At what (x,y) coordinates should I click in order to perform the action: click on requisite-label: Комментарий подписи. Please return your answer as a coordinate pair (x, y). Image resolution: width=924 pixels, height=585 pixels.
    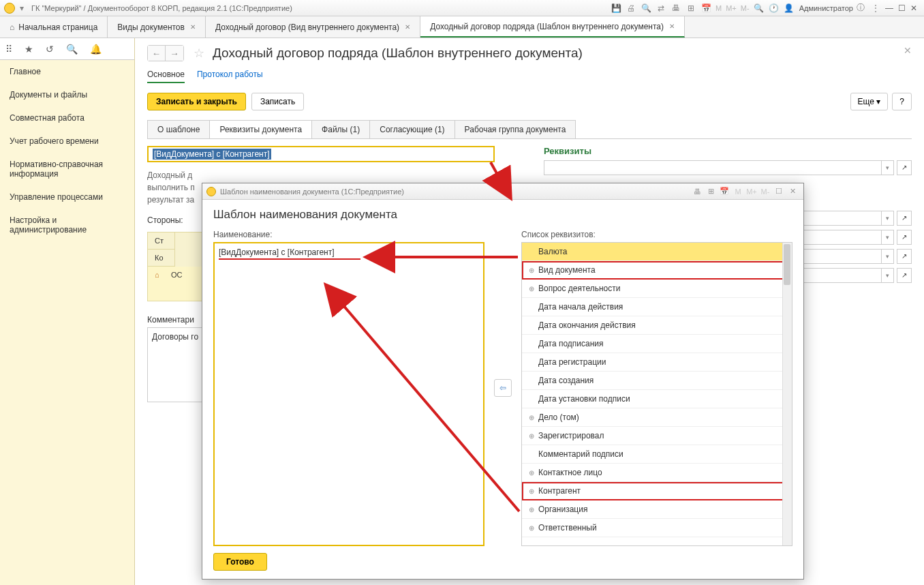
    Looking at the image, I should click on (581, 454).